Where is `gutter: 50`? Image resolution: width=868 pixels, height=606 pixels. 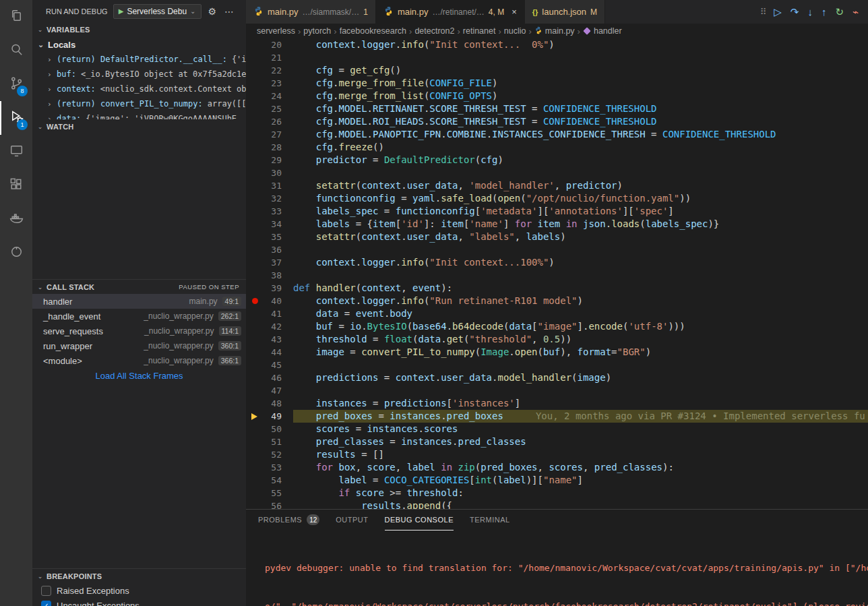 gutter: 50 is located at coordinates (270, 429).